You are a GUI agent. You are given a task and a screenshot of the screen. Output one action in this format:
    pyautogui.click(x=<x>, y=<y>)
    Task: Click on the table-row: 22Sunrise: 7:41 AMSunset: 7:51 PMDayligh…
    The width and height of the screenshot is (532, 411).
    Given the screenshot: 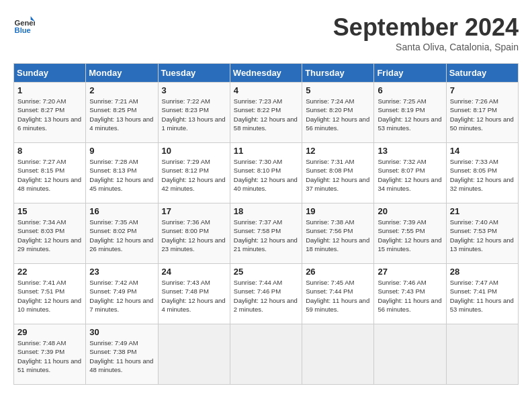 What is the action you would take?
    pyautogui.click(x=50, y=294)
    